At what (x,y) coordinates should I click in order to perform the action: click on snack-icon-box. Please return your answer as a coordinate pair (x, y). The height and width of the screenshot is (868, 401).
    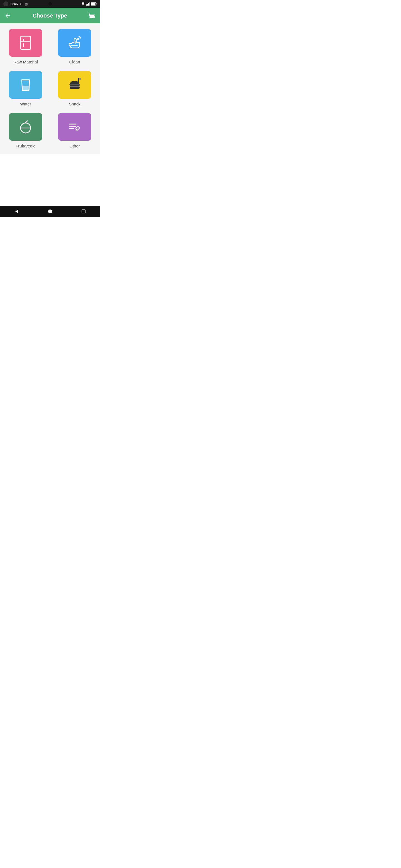
    Looking at the image, I should click on (75, 85).